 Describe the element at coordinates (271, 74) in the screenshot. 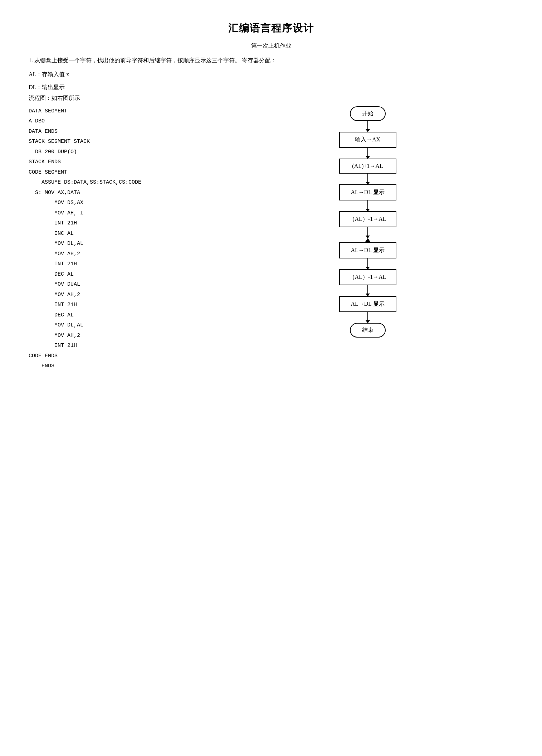

I see `register1: AL：存输入值 x` at that location.